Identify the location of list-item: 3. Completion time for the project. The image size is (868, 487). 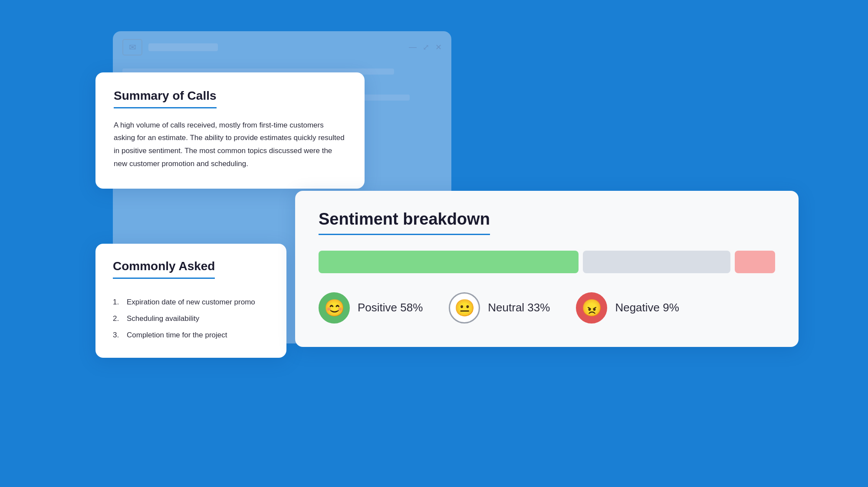
(191, 335).